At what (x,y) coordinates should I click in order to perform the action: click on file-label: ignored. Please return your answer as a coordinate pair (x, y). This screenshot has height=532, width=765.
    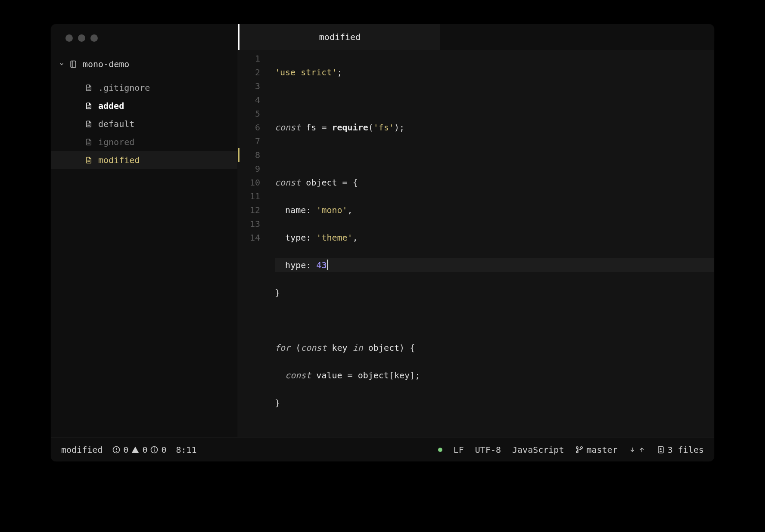
    Looking at the image, I should click on (116, 142).